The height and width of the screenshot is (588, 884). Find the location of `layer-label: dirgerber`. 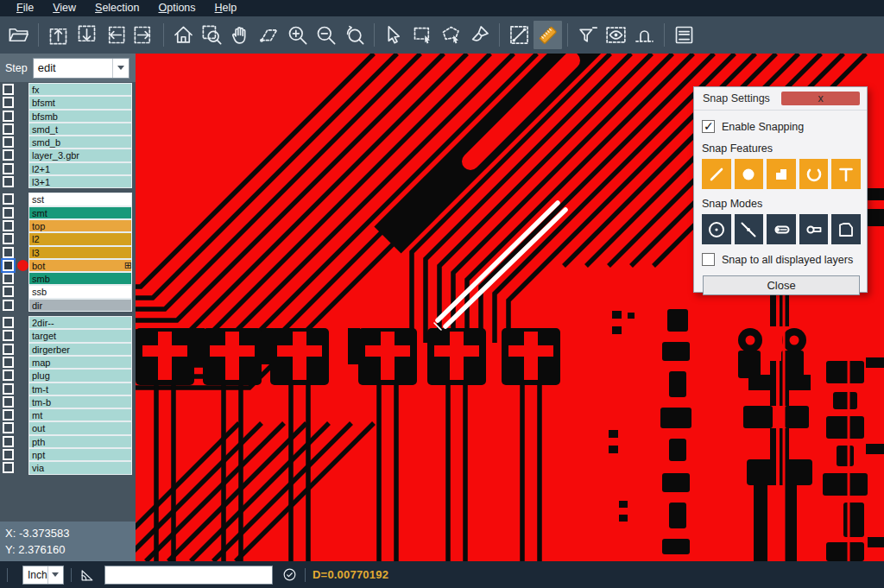

layer-label: dirgerber is located at coordinates (80, 349).